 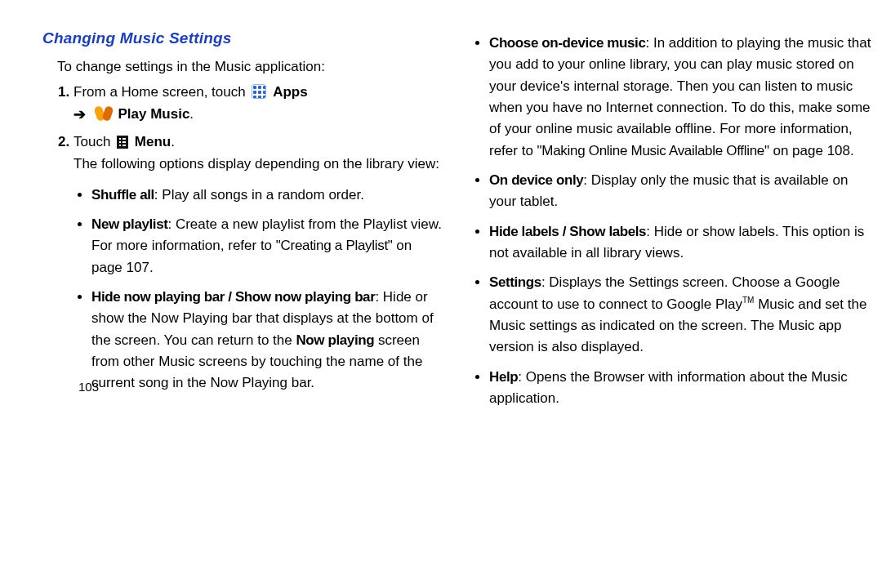 What do you see at coordinates (88, 387) in the screenshot?
I see `page-number: 103` at bounding box center [88, 387].